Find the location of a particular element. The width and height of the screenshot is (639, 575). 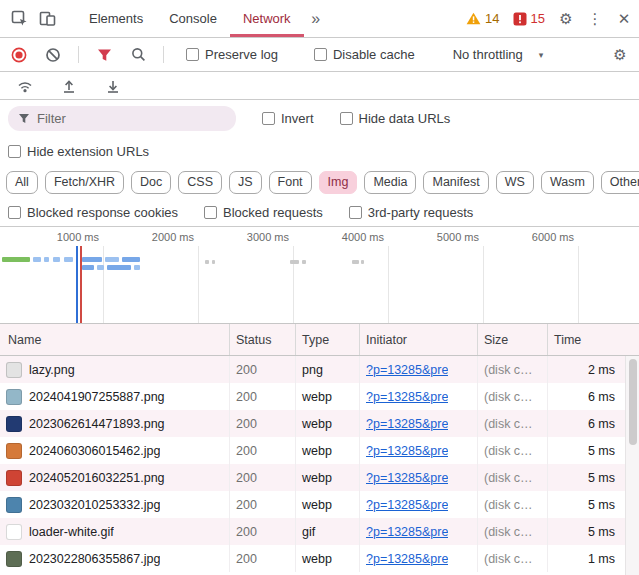

type-filter-doc: Doc is located at coordinates (151, 182).